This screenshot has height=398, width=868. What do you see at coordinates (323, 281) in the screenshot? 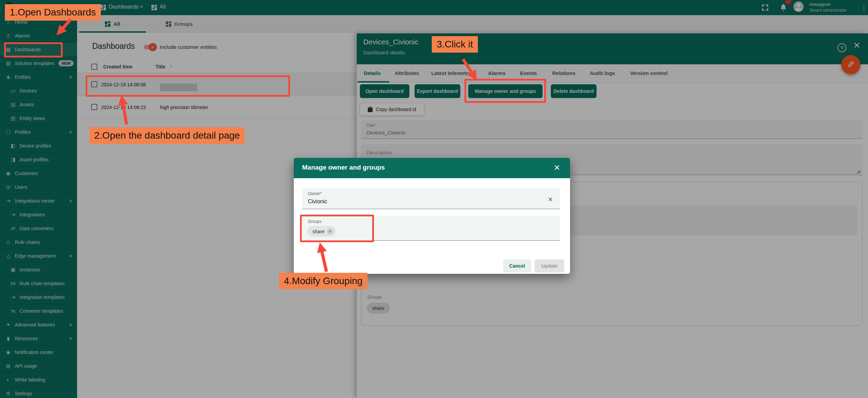
I see `annotation-step4: 4.Modify Grouping` at bounding box center [323, 281].